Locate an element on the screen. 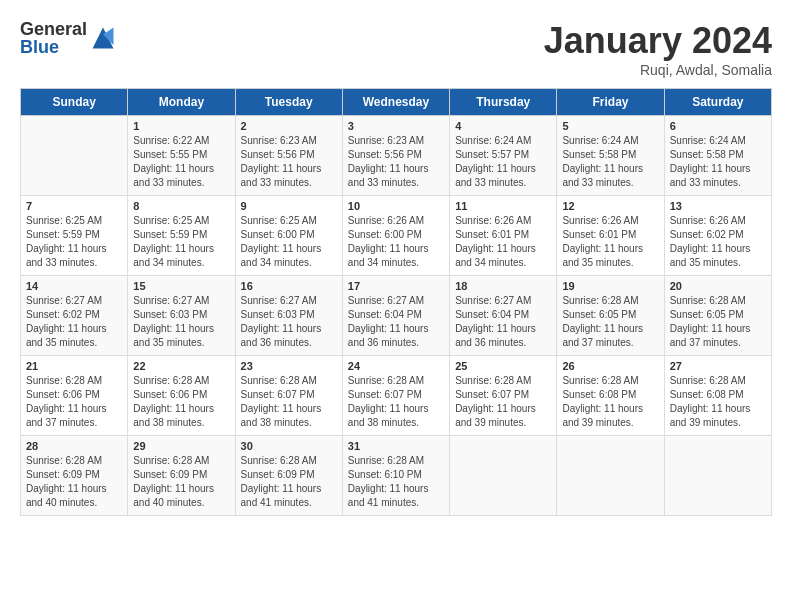 This screenshot has height=612, width=792. day-number: 28 is located at coordinates (74, 446).